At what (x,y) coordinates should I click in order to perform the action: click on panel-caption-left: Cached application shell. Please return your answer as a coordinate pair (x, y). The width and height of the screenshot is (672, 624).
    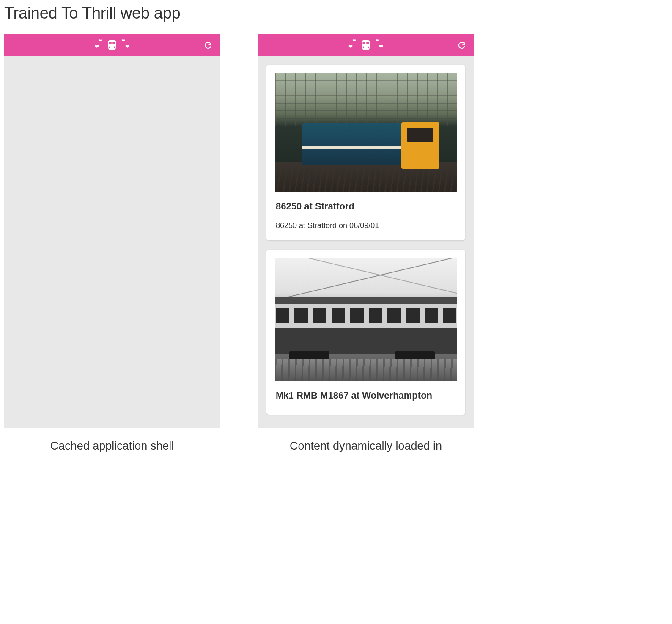
    Looking at the image, I should click on (112, 446).